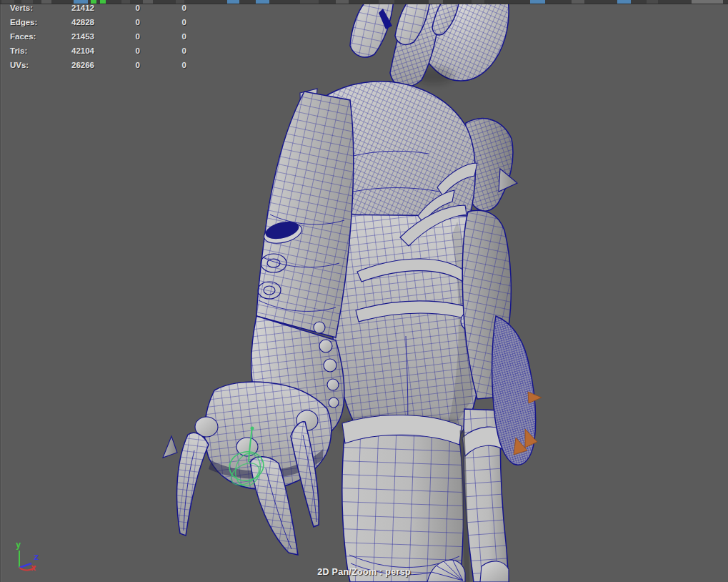 This screenshot has height=582, width=728. I want to click on axis-z-label: z, so click(36, 557).